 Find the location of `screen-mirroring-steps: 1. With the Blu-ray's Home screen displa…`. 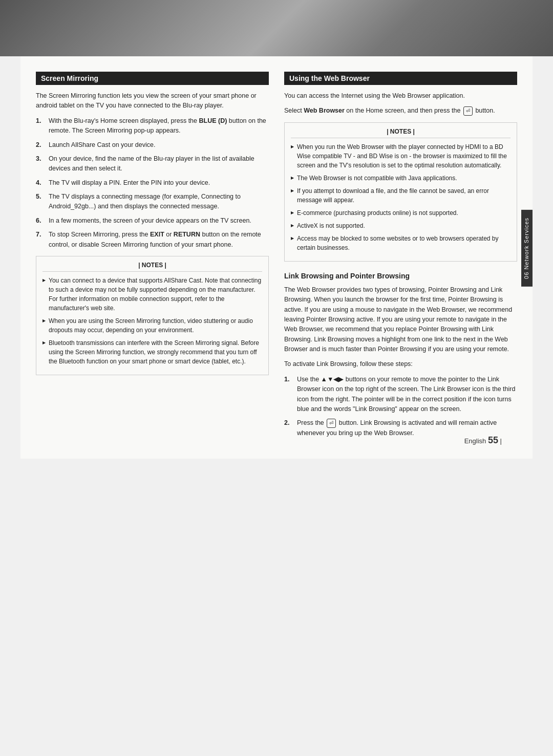

screen-mirroring-steps: 1. With the Blu-ray's Home screen displa… is located at coordinates (153, 183).